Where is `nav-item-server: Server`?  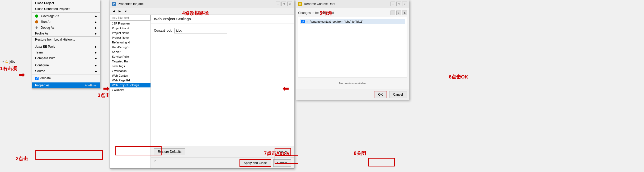 nav-item-server: Server is located at coordinates (130, 52).